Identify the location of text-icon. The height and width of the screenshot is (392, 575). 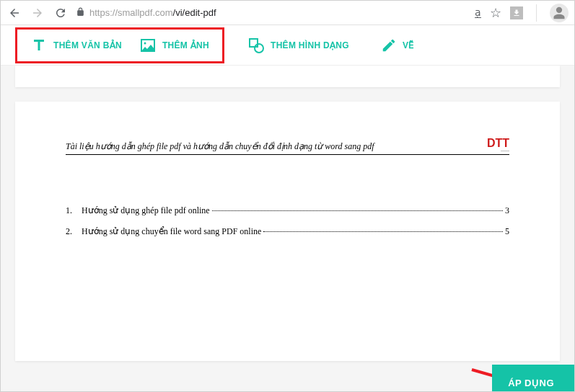
(39, 45).